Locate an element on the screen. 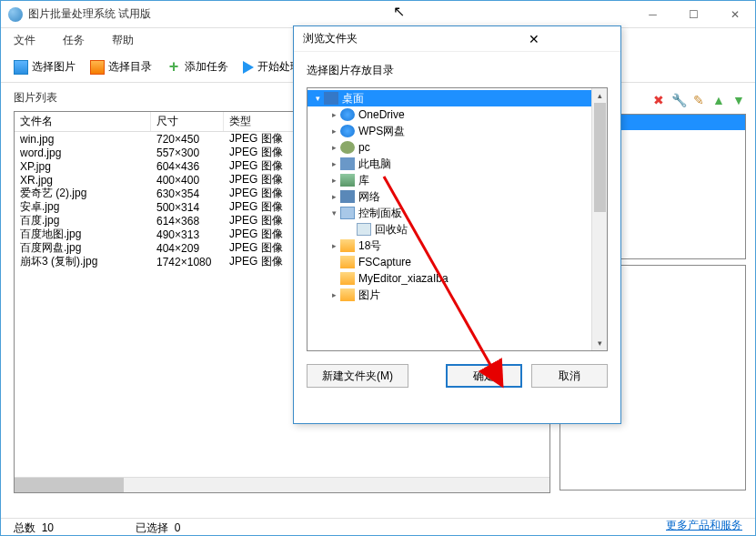 This screenshot has height=536, width=756. titlebar: 图片批量处理系统 试用版 ─ ☐ ✕ is located at coordinates (378, 15).